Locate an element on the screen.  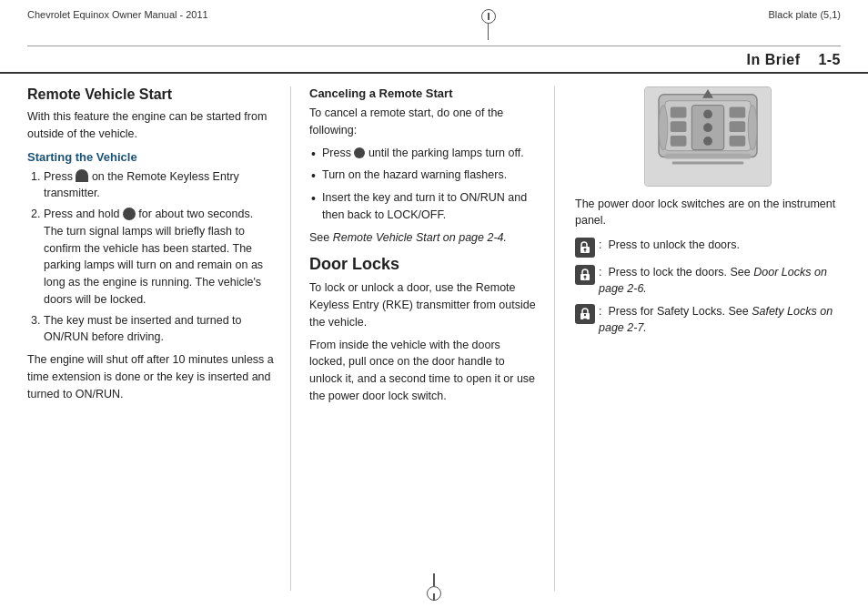
canceling-intro: To cancel a remote start, do one of the … is located at coordinates (424, 122).